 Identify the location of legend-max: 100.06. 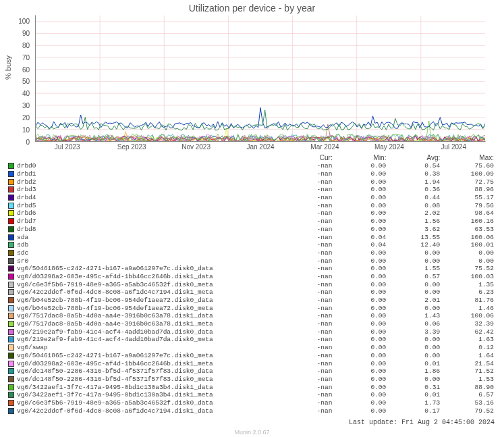
(467, 316).